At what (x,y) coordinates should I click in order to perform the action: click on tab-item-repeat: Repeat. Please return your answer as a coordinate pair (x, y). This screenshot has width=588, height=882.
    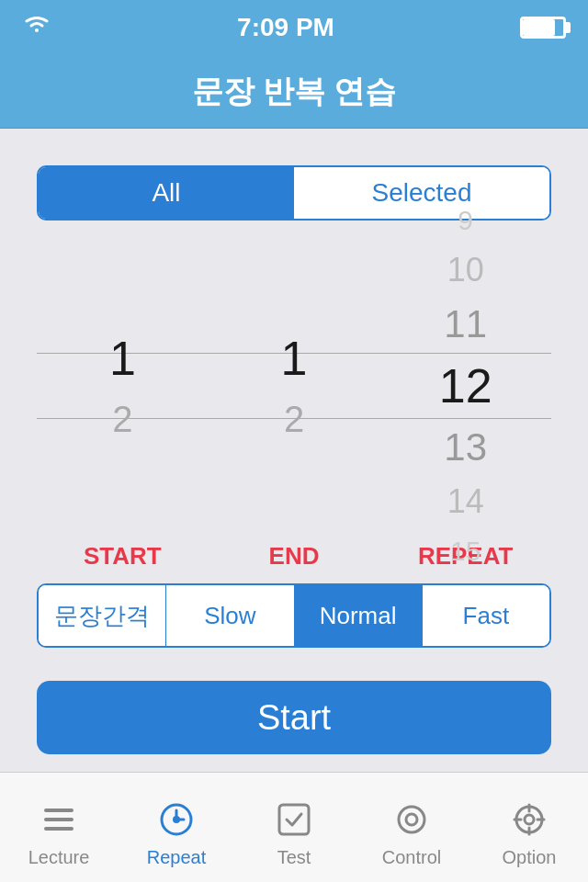
    Looking at the image, I should click on (176, 827).